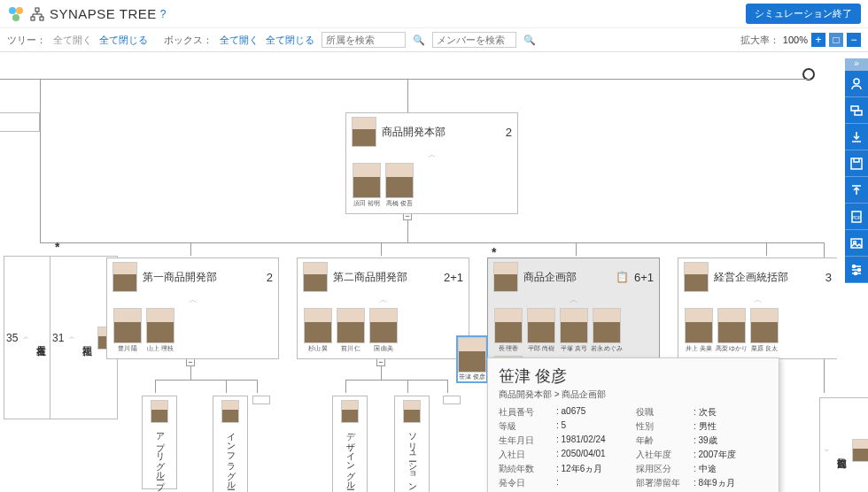 This screenshot has width=868, height=492. I want to click on zoom-label: 拡大率：, so click(760, 41).